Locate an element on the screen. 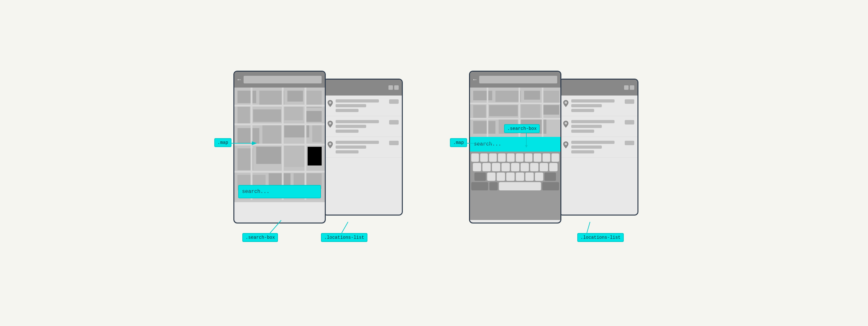 Image resolution: width=868 pixels, height=326 pixels. search-box-annotation-1: .search-box is located at coordinates (260, 237).